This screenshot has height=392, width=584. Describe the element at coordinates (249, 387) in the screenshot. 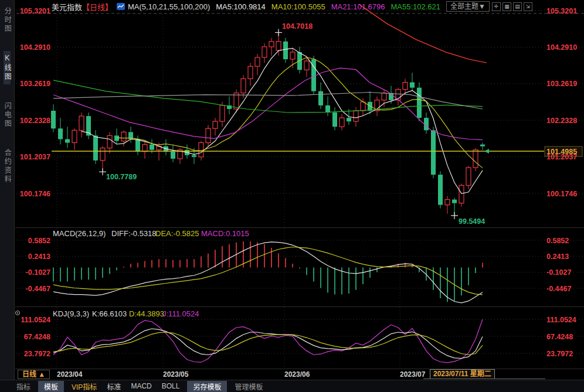

I see `toolbar-item-7: 管理模板` at that location.